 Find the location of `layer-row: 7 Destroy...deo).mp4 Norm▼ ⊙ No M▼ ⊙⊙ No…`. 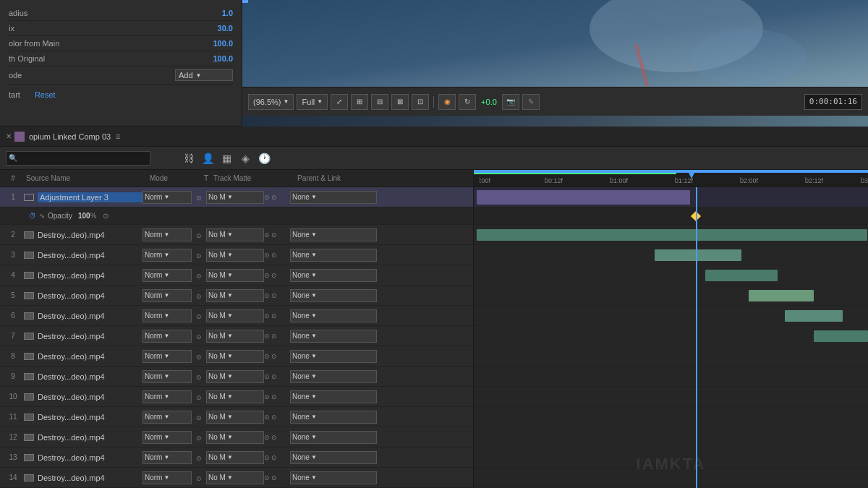

layer-row: 7 Destroy...deo).mp4 Norm▼ ⊙ No M▼ ⊙⊙ No… is located at coordinates (237, 336).